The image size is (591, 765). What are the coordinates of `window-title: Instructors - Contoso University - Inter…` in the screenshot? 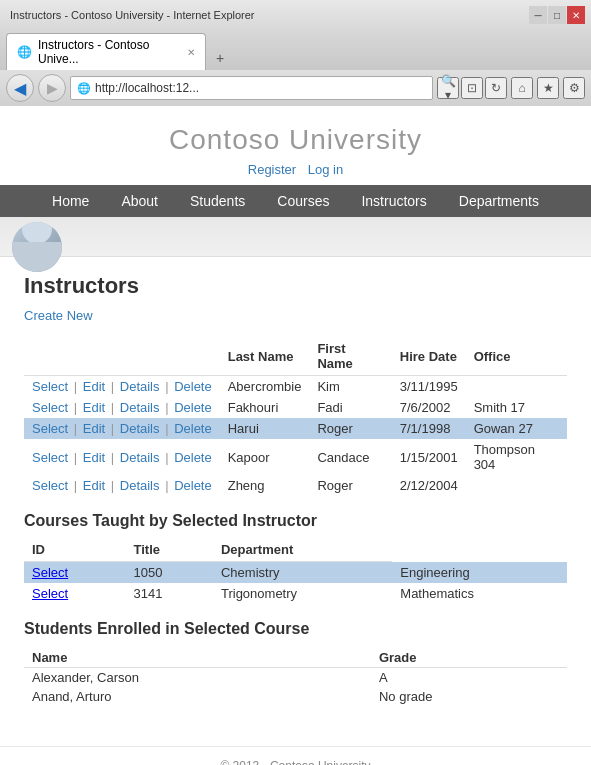 It's located at (268, 15).